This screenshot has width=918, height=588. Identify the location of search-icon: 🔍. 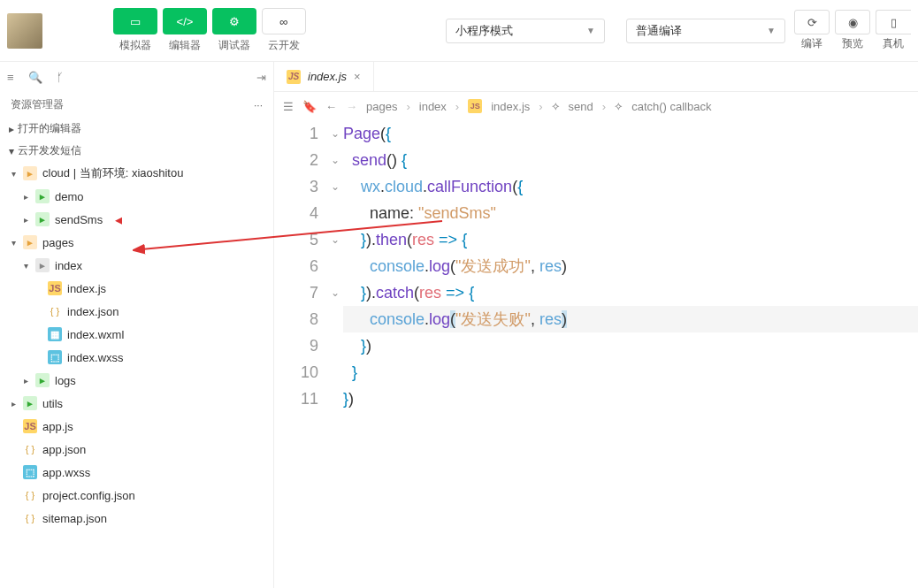
(35, 78).